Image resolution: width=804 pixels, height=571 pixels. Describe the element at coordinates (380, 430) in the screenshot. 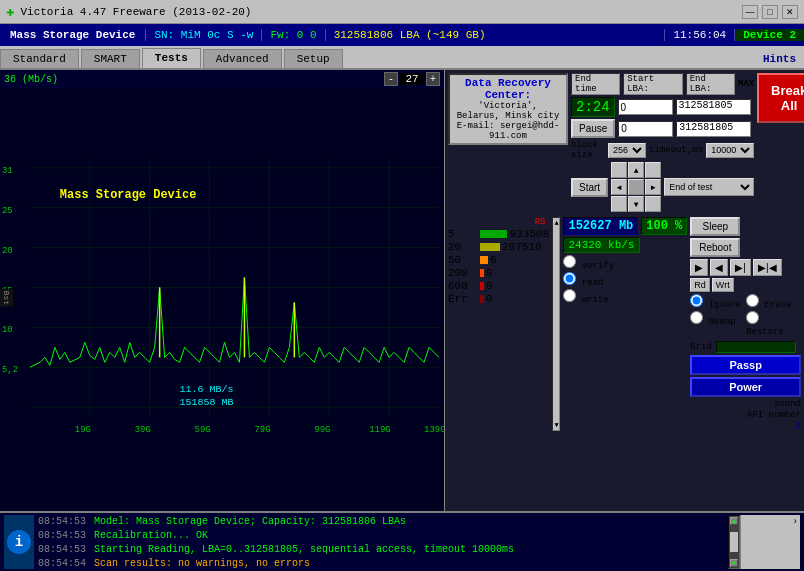

I see `svg-text: 119G` at that location.